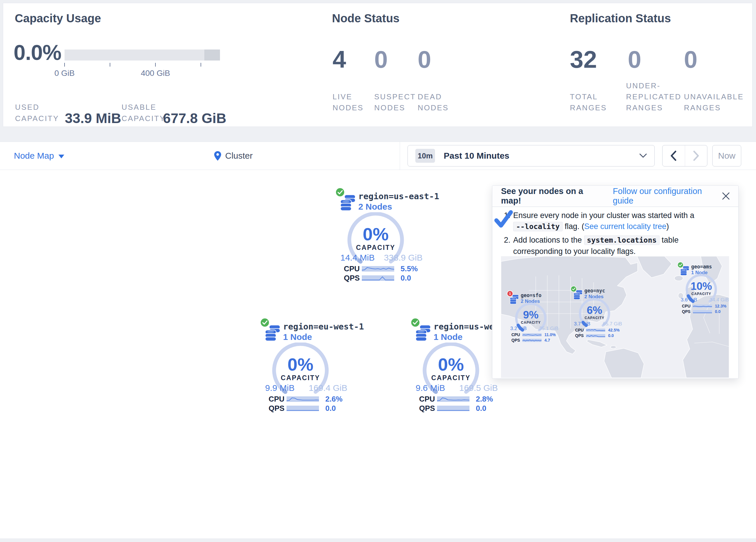 Image resolution: width=756 pixels, height=542 pixels. I want to click on replication-status-title: Replication Status, so click(621, 19).